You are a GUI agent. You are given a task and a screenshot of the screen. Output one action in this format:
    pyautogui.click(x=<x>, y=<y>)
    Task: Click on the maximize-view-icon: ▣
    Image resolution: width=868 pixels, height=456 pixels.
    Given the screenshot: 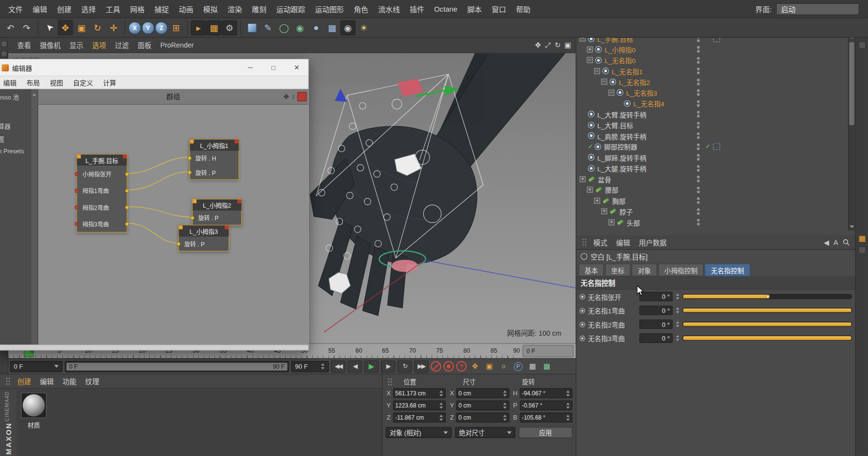 What is the action you would take?
    pyautogui.click(x=568, y=45)
    